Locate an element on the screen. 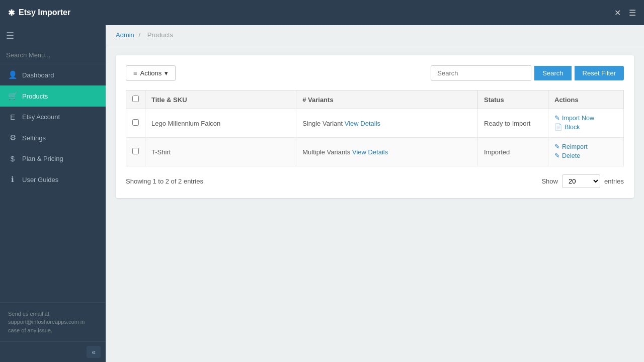  header-variants: # Variants is located at coordinates (387, 100).